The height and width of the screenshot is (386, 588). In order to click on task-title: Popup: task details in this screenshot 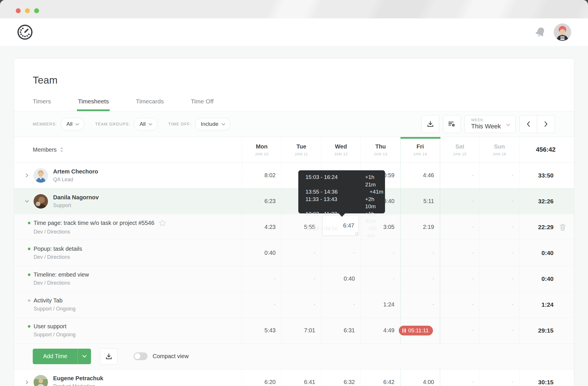, I will do `click(58, 249)`.